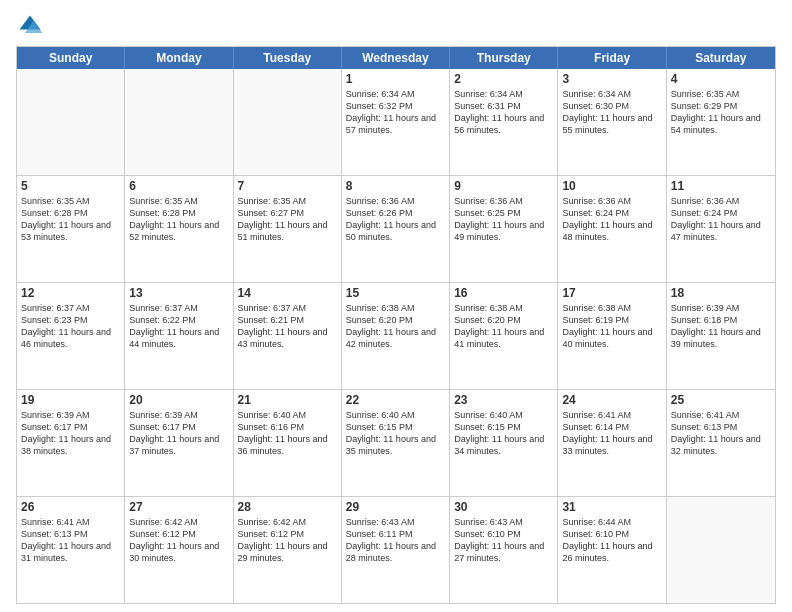  Describe the element at coordinates (32, 26) in the screenshot. I see `logo` at that location.